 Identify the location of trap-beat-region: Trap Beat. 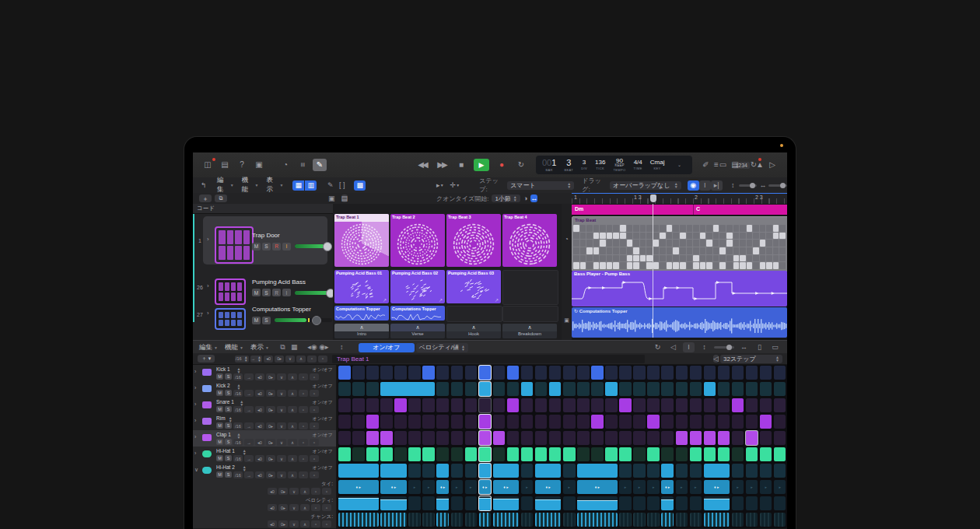
(680, 244).